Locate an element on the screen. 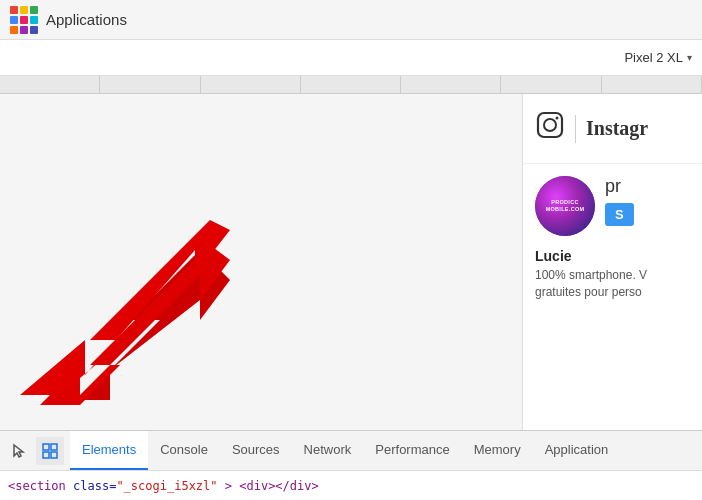 The width and height of the screenshot is (702, 500). app-title: Applications is located at coordinates (86, 20).